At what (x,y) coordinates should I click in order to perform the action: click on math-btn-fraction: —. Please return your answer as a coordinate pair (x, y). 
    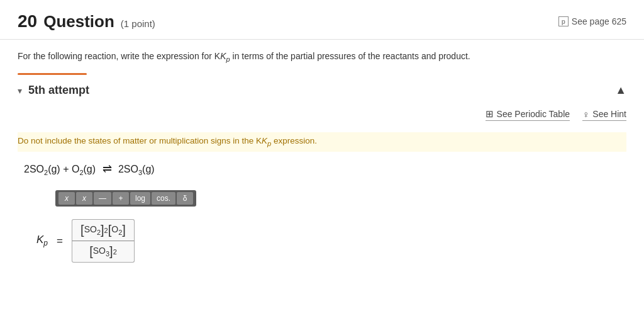
    Looking at the image, I should click on (103, 198).